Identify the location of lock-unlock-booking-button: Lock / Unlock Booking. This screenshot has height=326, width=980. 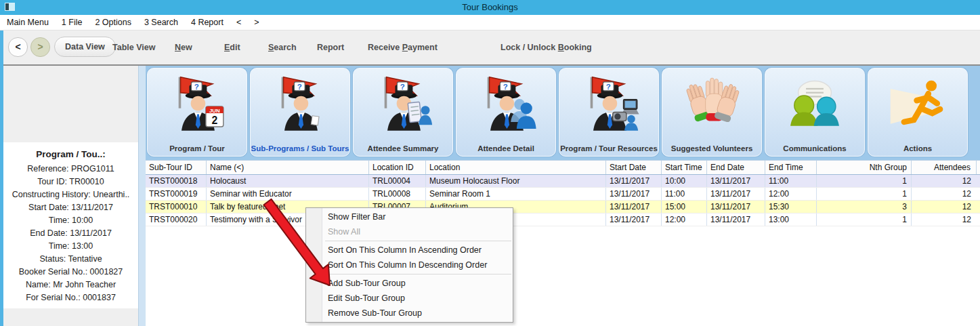
(546, 47).